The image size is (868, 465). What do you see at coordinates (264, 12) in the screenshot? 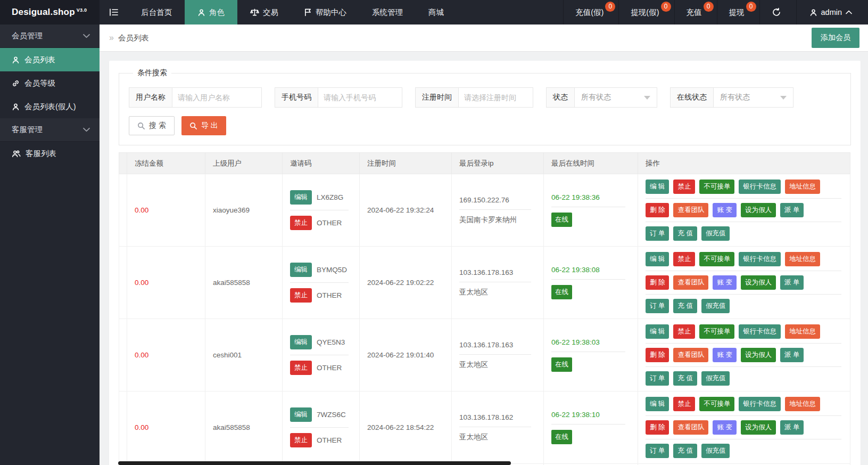
I see `nav-item-transactions: 交易` at bounding box center [264, 12].